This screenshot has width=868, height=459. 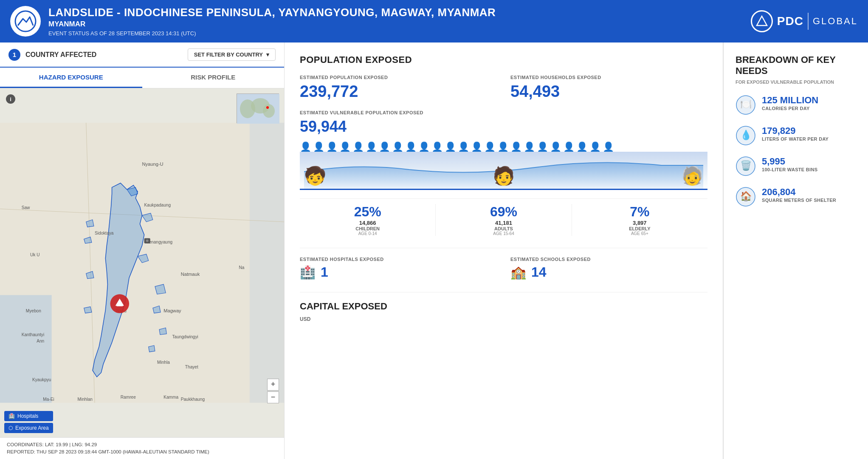 I want to click on pdc-divider, so click(x=808, y=21).